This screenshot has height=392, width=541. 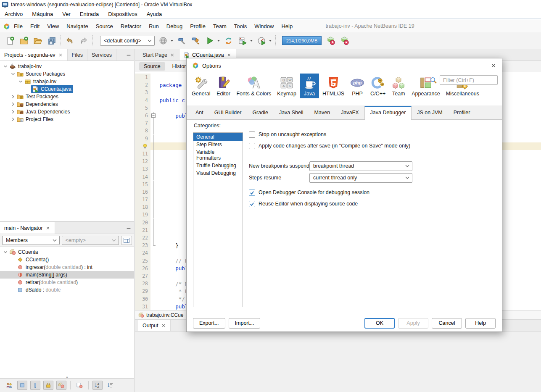 What do you see at coordinates (345, 41) in the screenshot?
I see `profiler-stop-icon` at bounding box center [345, 41].